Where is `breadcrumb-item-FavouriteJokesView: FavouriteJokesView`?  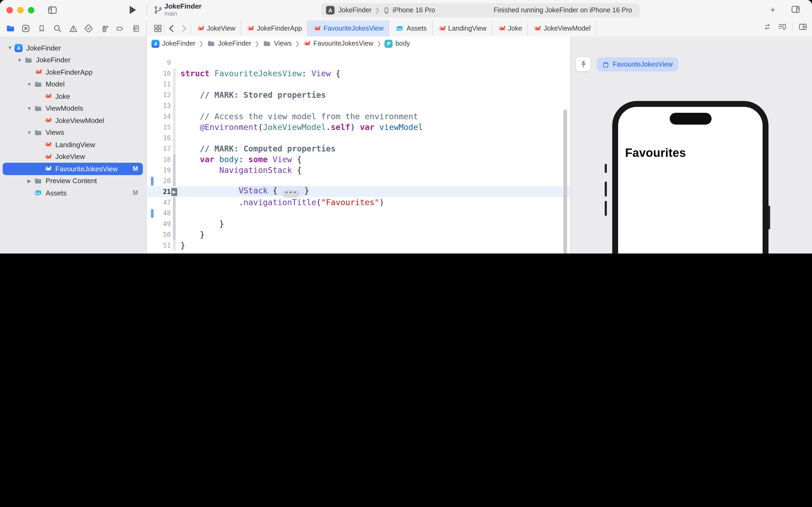 breadcrumb-item-FavouriteJokesView: FavouriteJokesView is located at coordinates (338, 44).